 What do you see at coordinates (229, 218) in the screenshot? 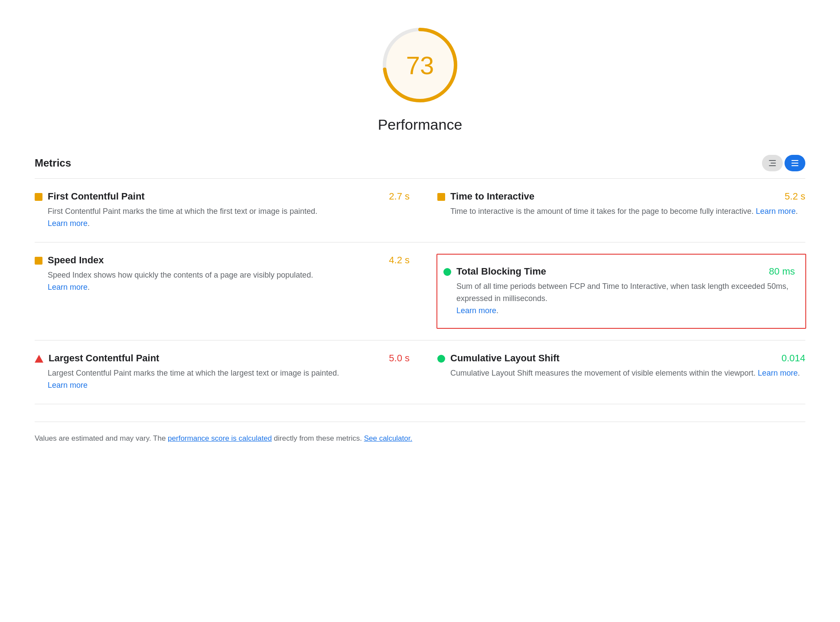
I see `fcp-description: First Contentful Paint marks the time at…` at bounding box center [229, 218].